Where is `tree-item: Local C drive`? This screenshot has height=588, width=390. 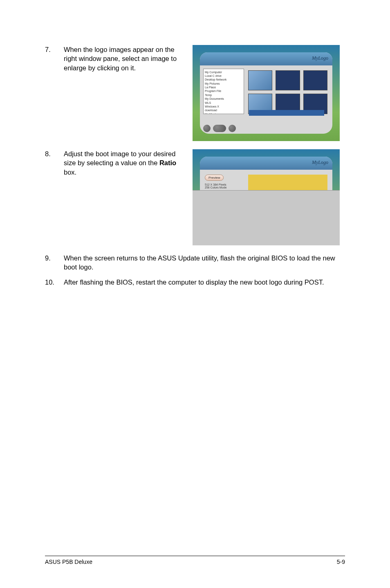
tree-item: Local C drive is located at coordinates (224, 76).